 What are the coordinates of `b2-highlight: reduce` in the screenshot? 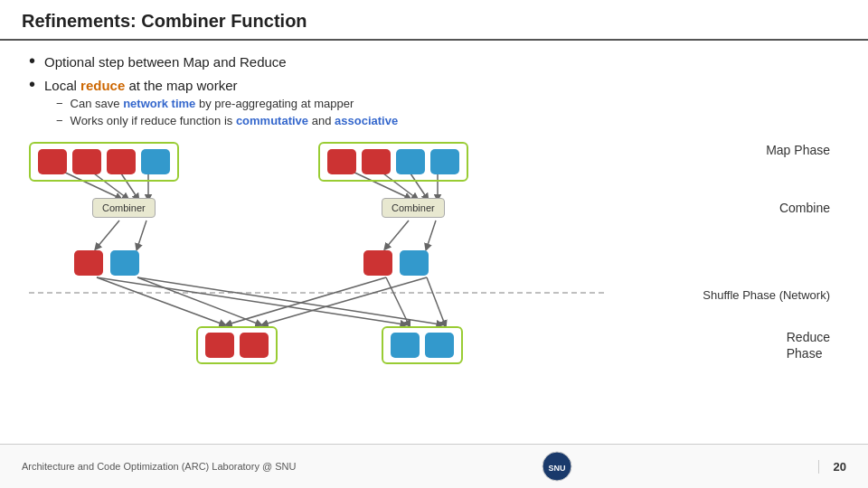 It's located at (103, 85).